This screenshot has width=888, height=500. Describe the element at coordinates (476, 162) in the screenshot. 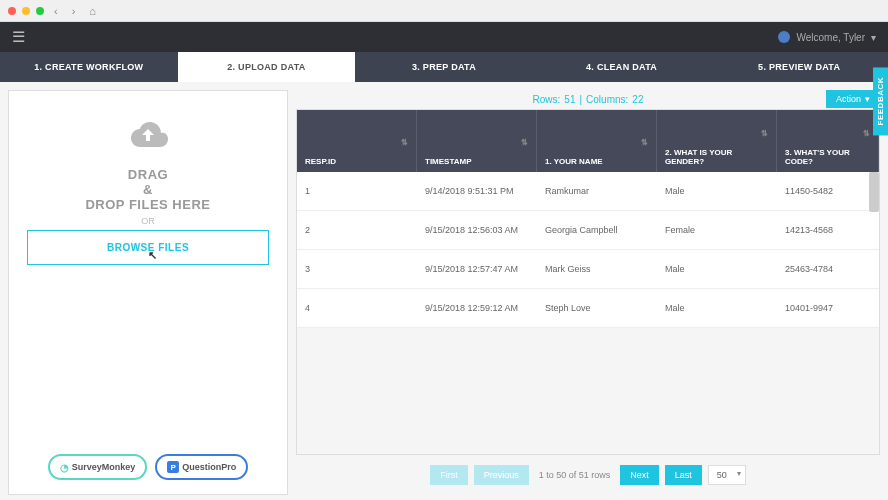

I see `col-timestamp: TIMESTAMP` at that location.